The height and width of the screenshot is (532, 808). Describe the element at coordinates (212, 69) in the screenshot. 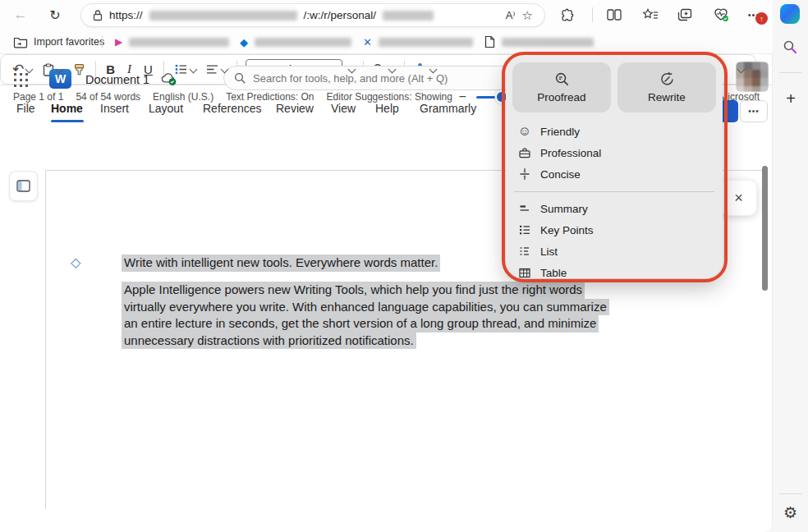

I see `align-icon` at that location.